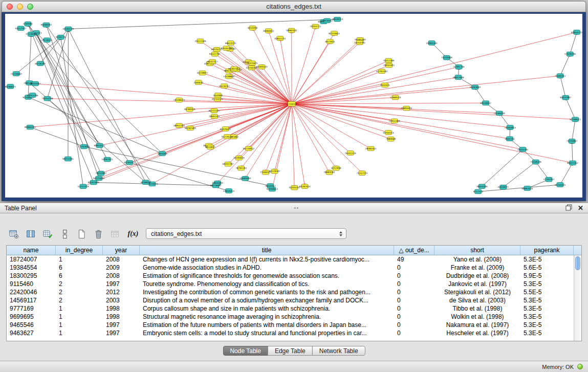 This screenshot has height=372, width=588. I want to click on table-cell: 9463627, so click(31, 333).